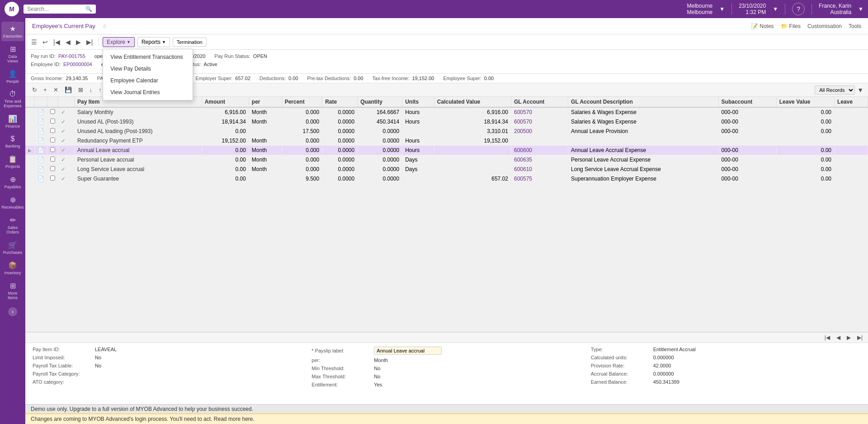 This screenshot has width=868, height=424. Describe the element at coordinates (79, 42) in the screenshot. I see `next-record-button: ▶` at that location.